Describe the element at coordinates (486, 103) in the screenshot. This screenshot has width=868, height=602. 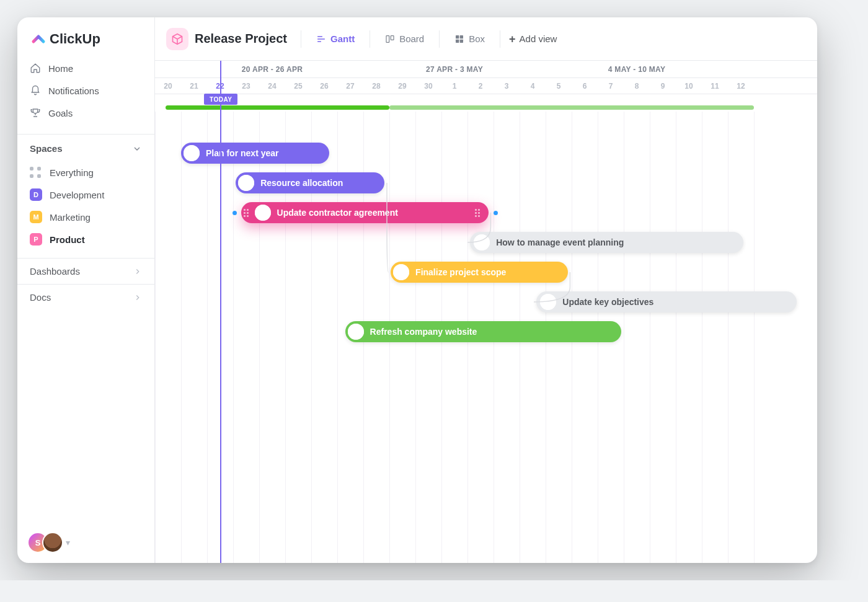
I see `progress-row` at that location.